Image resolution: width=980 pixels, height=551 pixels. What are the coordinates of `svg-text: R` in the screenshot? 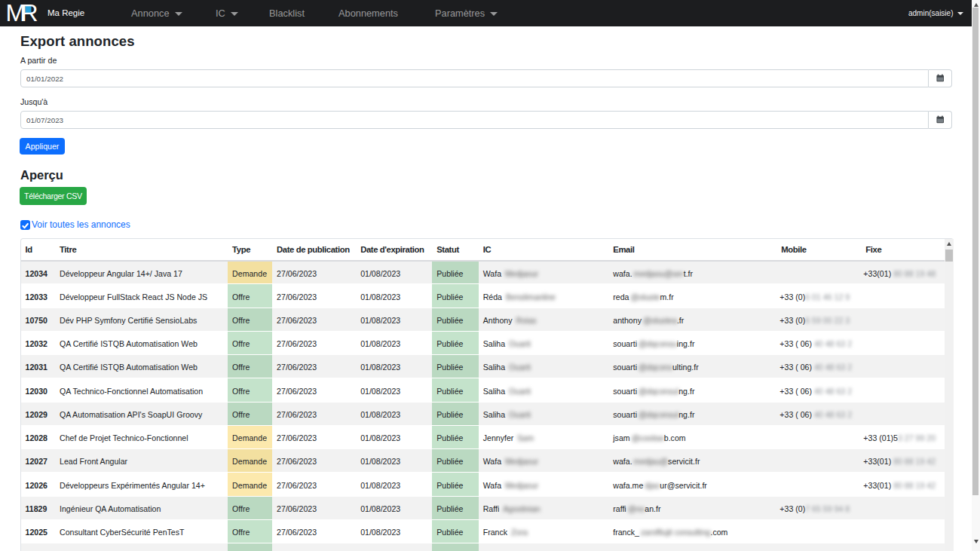 It's located at (30, 14).